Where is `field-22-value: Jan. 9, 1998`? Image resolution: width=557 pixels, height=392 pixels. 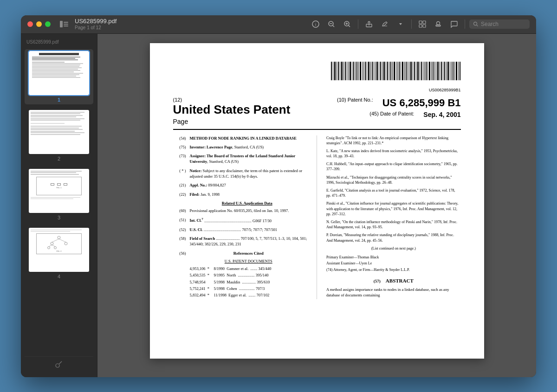
field-22-value: Jan. 9, 1998 is located at coordinates (210, 194).